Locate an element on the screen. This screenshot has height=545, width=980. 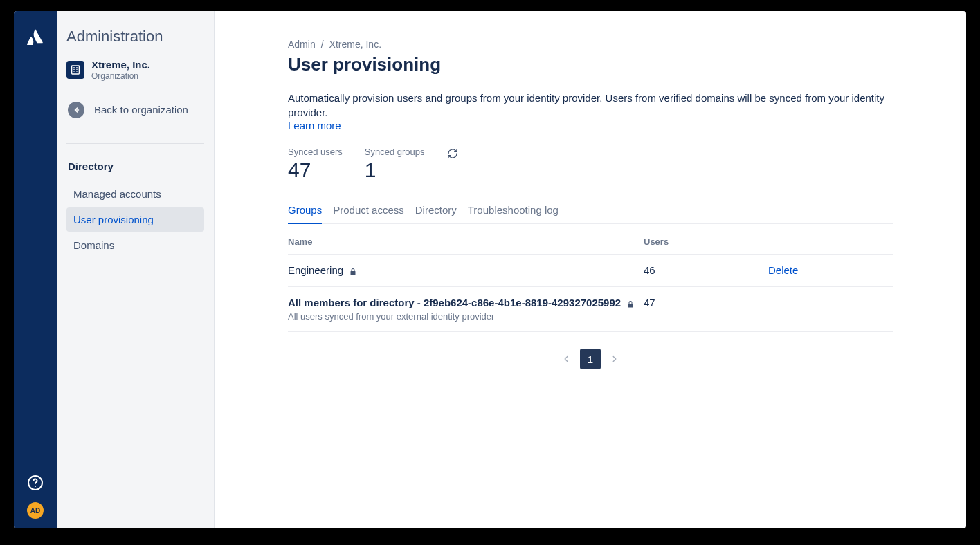
row-name-cell: Engineering is located at coordinates (466, 270).